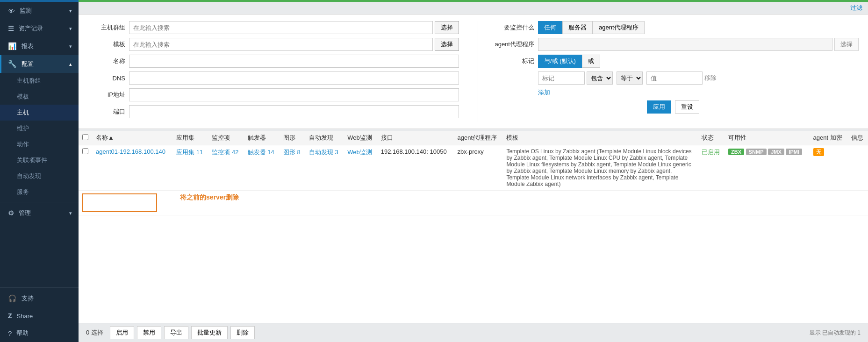 The height and width of the screenshot is (342, 868). I want to click on tab-agent-button: agent代理程序, so click(619, 28).